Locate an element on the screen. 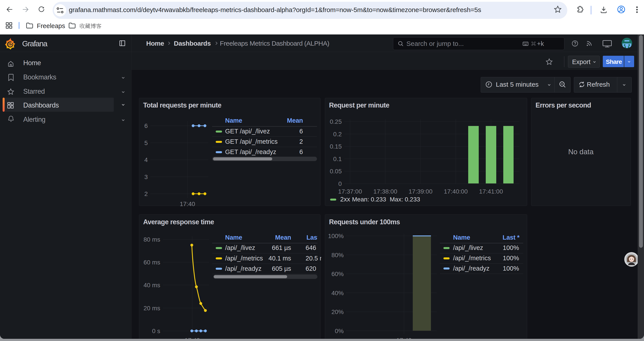 Image resolution: width=644 pixels, height=341 pixels. svg-text: 60% is located at coordinates (338, 274).